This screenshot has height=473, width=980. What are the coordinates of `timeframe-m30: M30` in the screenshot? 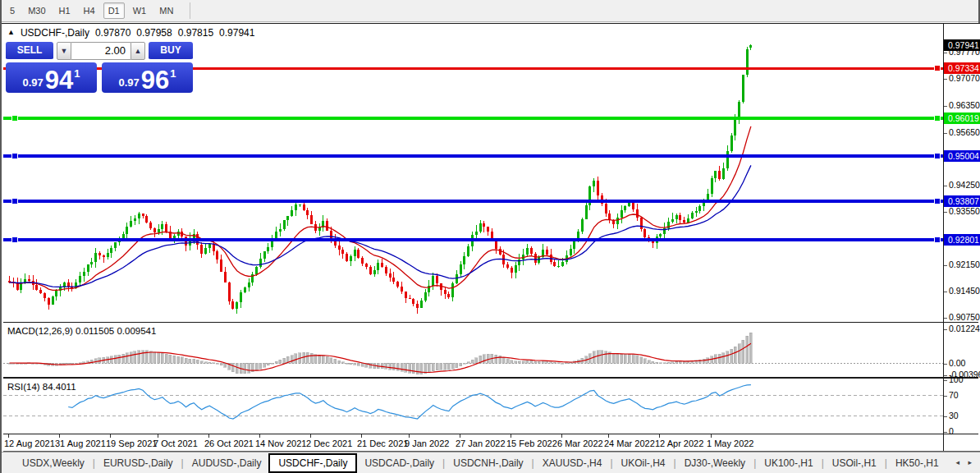 It's located at (36, 11).